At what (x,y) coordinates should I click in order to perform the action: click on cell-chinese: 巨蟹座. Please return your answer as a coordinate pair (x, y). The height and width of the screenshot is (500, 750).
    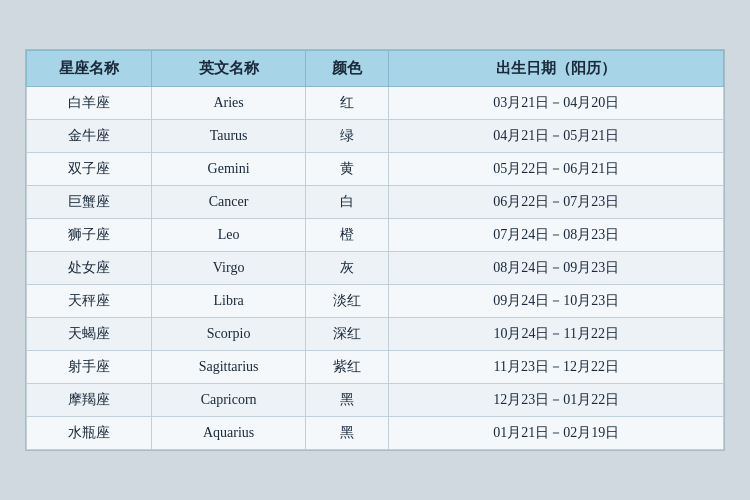
    Looking at the image, I should click on (90, 202).